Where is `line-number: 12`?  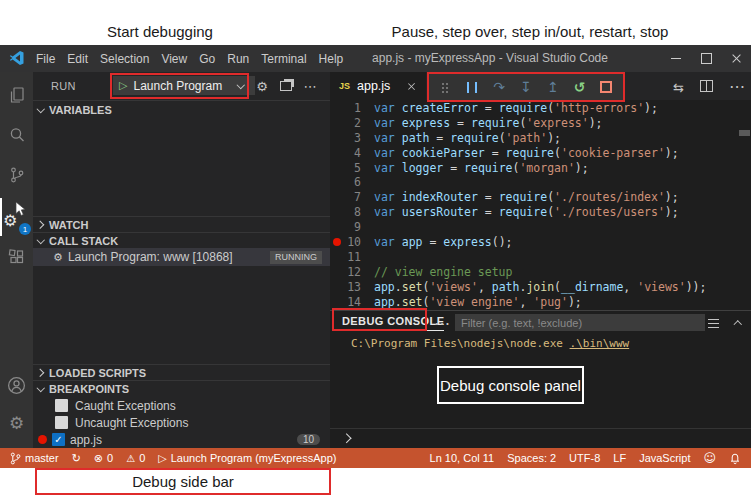 line-number: 12 is located at coordinates (352, 272).